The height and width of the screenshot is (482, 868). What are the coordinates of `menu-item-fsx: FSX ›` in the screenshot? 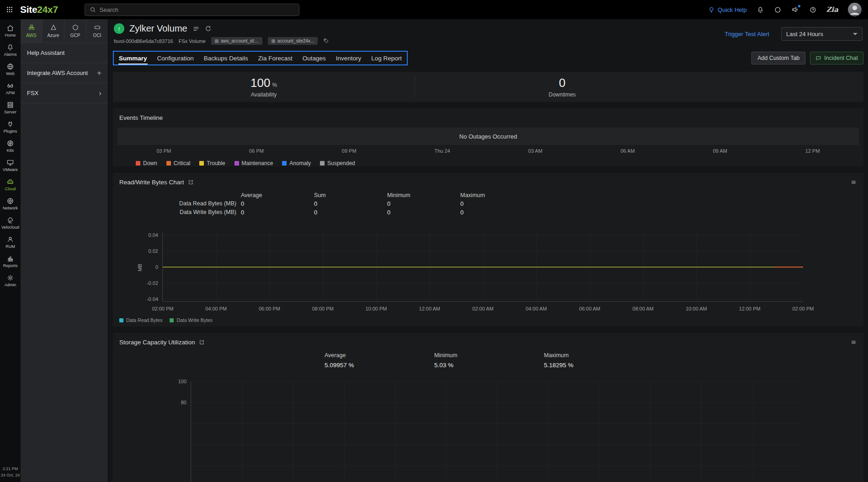 It's located at (64, 93).